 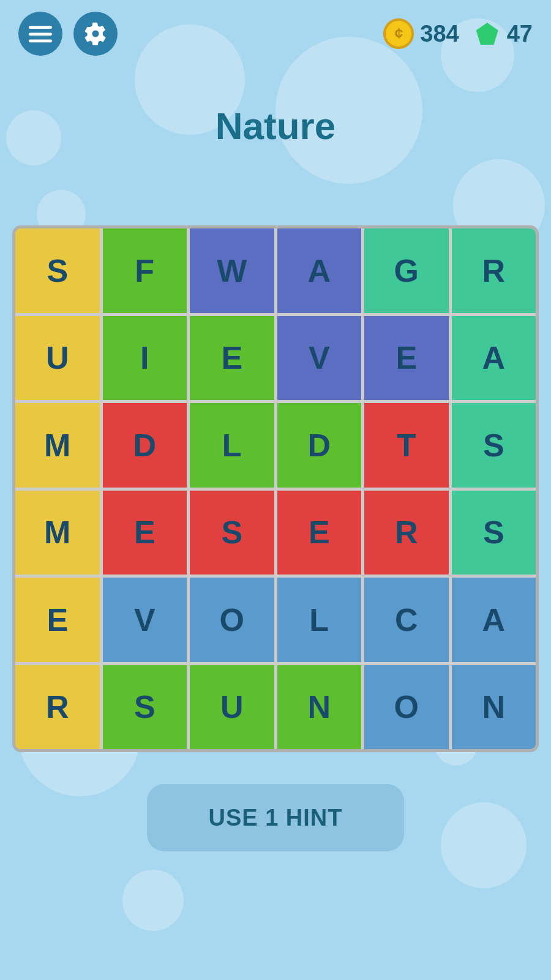 I want to click on cell-r0-c1: F, so click(x=145, y=271).